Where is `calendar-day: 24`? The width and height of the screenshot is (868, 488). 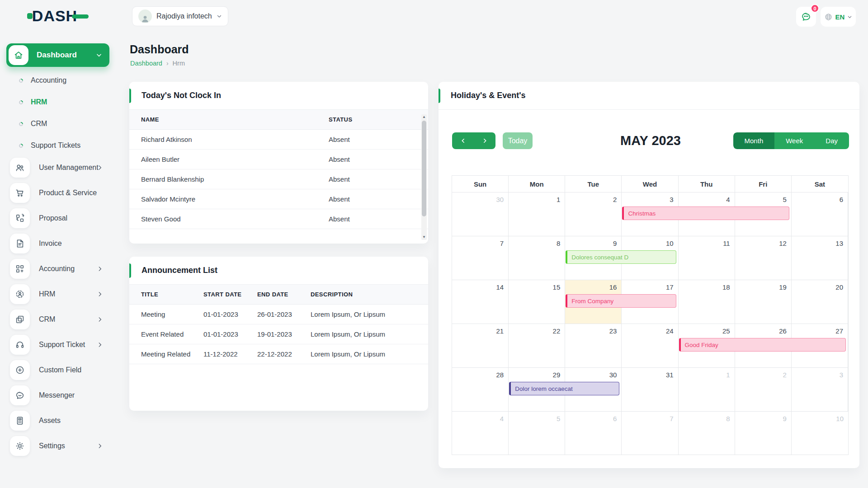 calendar-day: 24 is located at coordinates (650, 346).